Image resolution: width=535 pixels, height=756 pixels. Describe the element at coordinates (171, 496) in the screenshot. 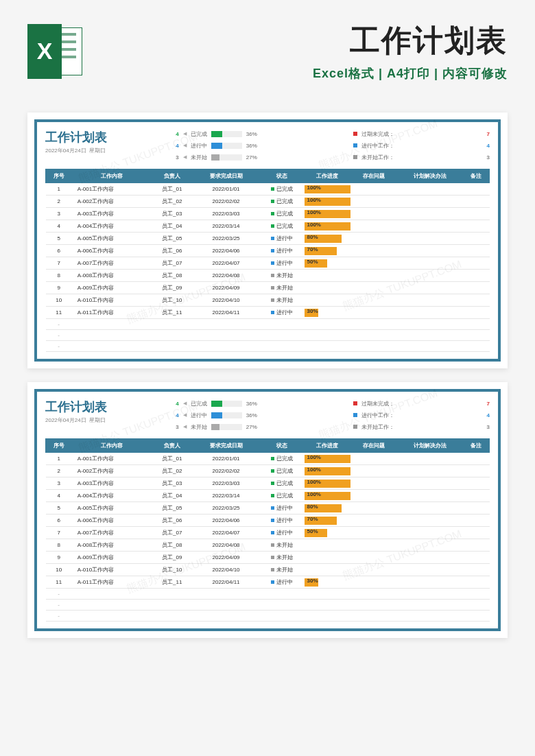

I see `cell-owner: 员工_04` at that location.